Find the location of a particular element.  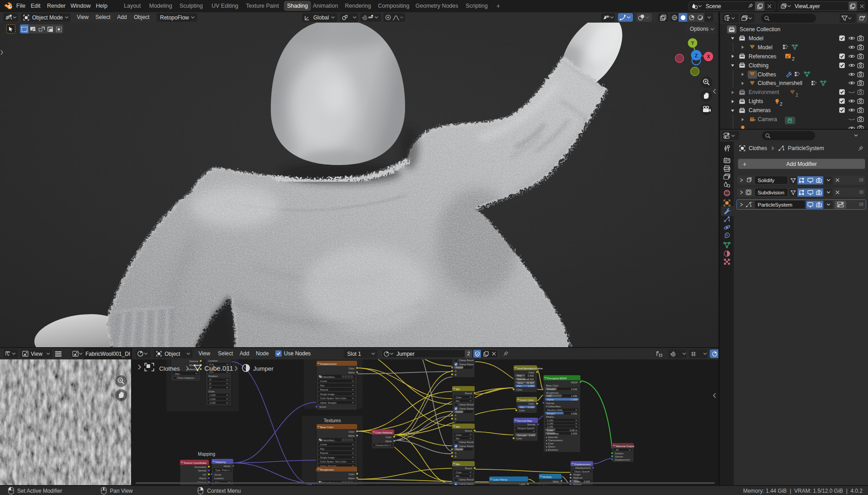

svg-text: Type Point is located at coordinates (222, 470).